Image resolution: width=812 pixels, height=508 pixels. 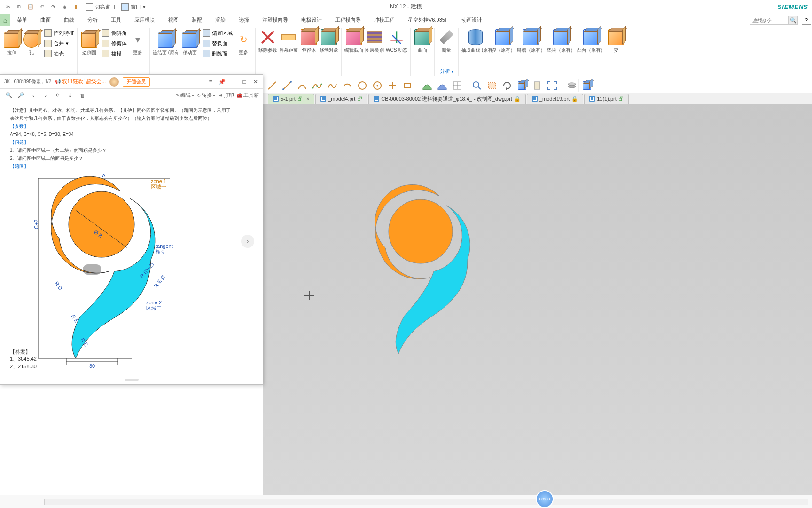 What do you see at coordinates (218, 33) in the screenshot?
I see `offset-region-button: 偏置区域` at bounding box center [218, 33].